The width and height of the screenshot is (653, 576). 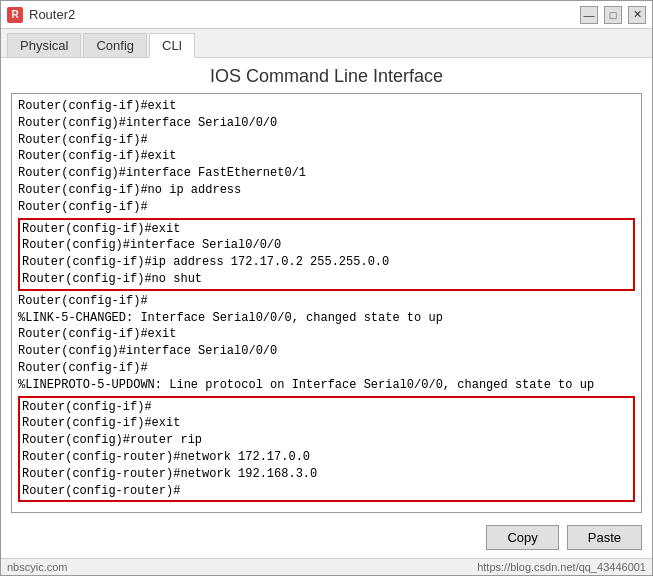 I want to click on terminal-line: Router(config-if)#ip address 172.17.0.2 …, so click(x=326, y=262).